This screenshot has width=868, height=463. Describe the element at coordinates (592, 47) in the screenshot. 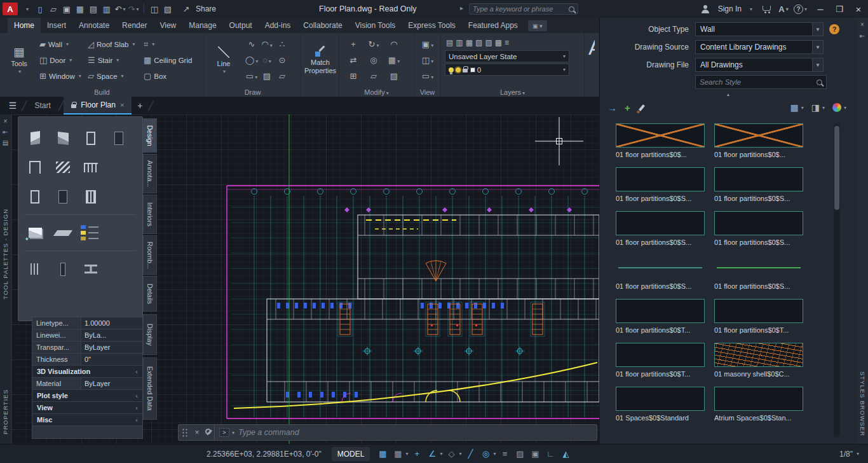

I see `mtext-icon: A` at that location.